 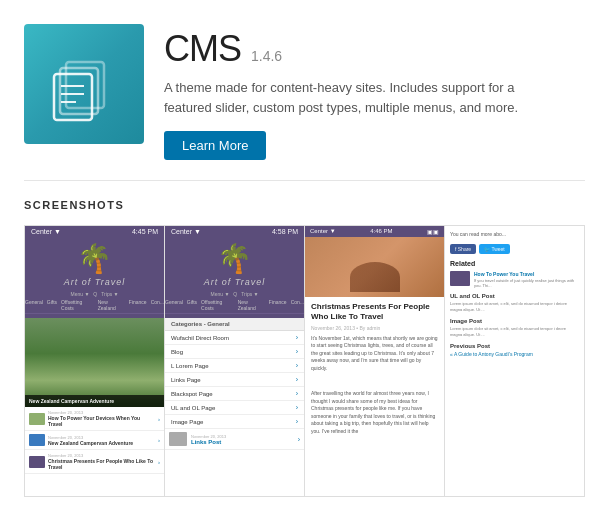 What do you see at coordinates (374, 267) in the screenshot?
I see `blog-hero-image` at bounding box center [374, 267].